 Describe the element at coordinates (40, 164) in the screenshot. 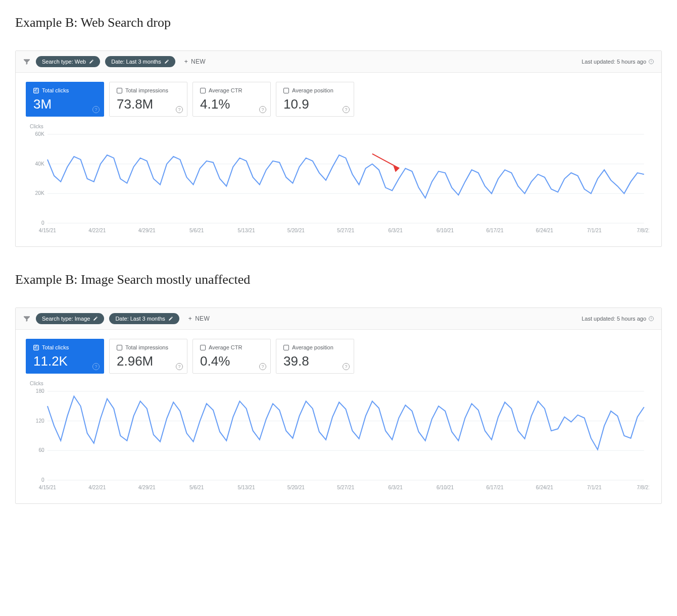

I see `svg-text: 40K` at that location.